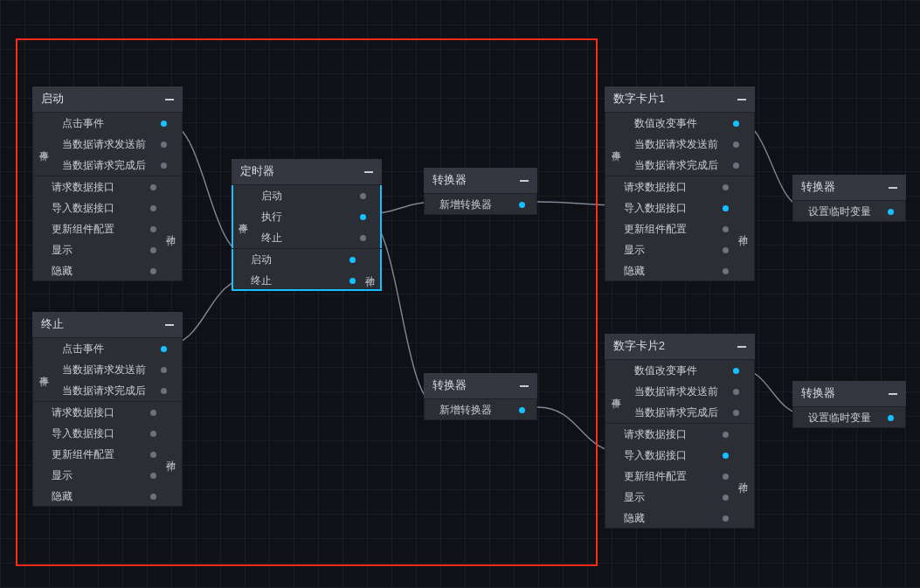 The width and height of the screenshot is (920, 588). Describe the element at coordinates (307, 280) in the screenshot. I see `actions-row: 终止` at that location.